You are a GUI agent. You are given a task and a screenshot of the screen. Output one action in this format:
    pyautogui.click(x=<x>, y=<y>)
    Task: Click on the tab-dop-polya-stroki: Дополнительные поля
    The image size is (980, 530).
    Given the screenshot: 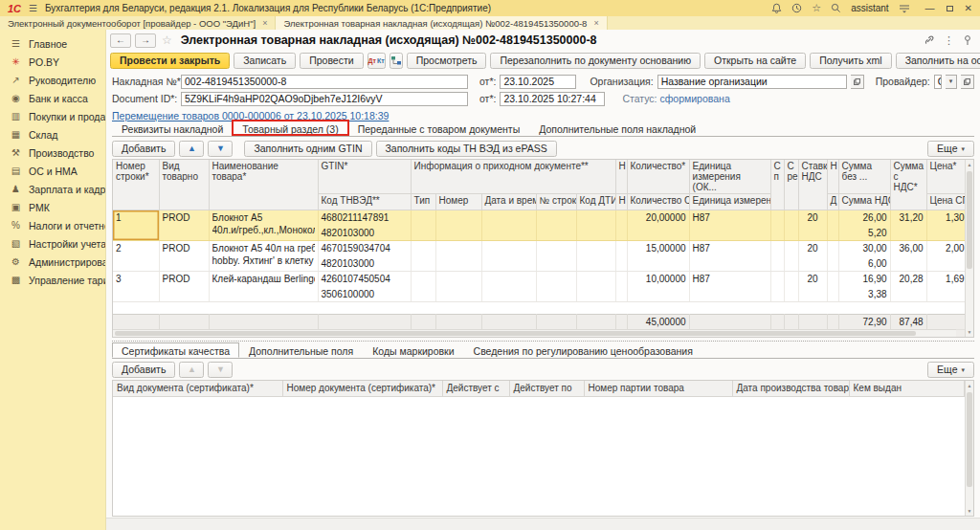 What is the action you would take?
    pyautogui.click(x=301, y=350)
    